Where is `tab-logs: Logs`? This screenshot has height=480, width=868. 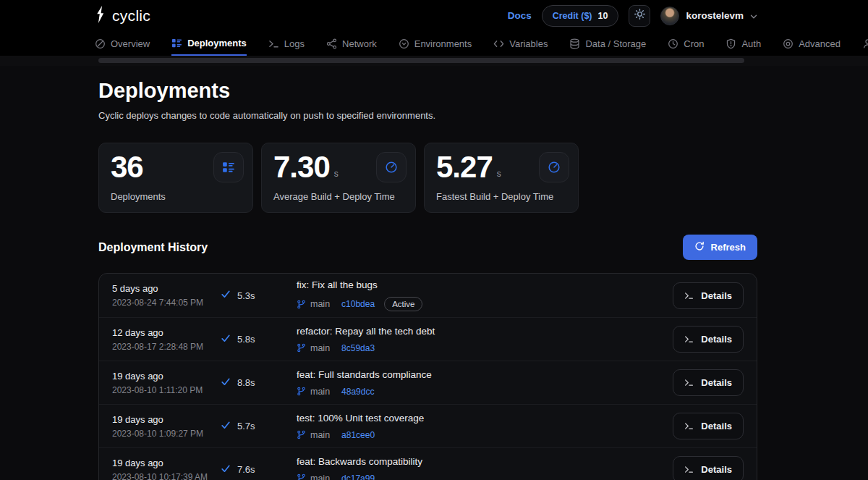
tab-logs: Logs is located at coordinates (286, 46).